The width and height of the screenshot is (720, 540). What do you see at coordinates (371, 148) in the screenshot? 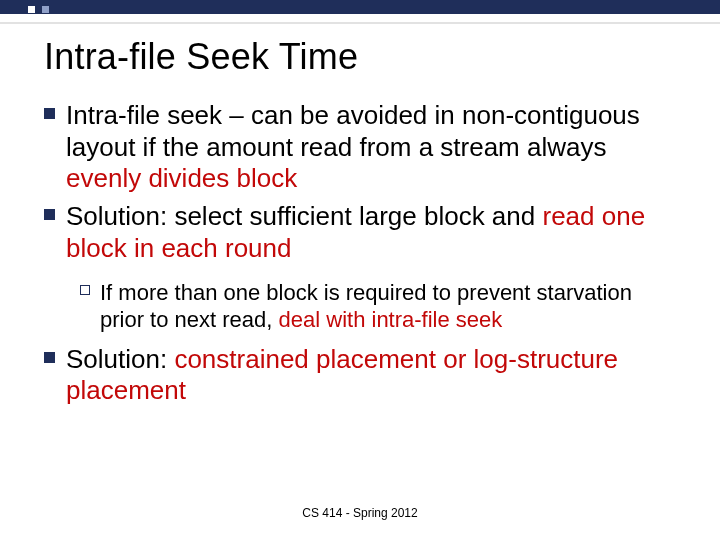
I see `bullet-text: Intra-file seek – can be avoided in non-…` at bounding box center [371, 148].